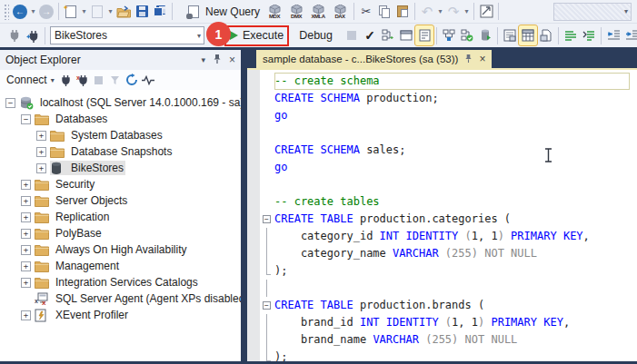 The width and height of the screenshot is (637, 364). I want to click on save-icon, so click(142, 12).